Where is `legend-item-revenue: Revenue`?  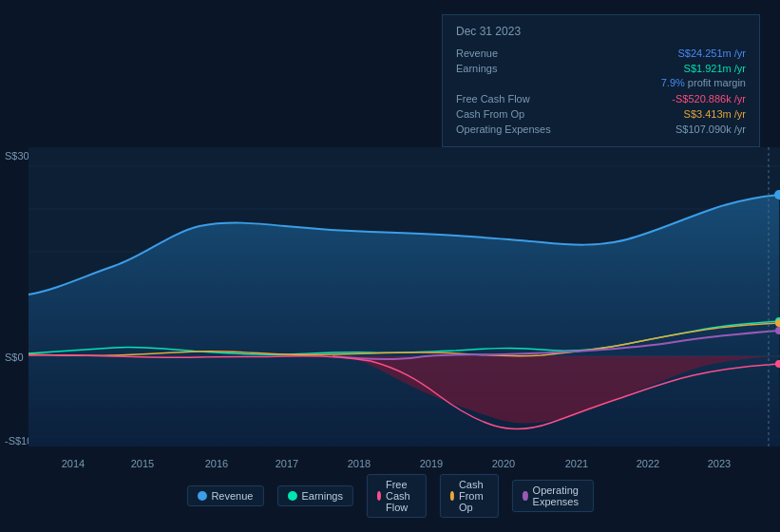 legend-item-revenue: Revenue is located at coordinates (224, 496).